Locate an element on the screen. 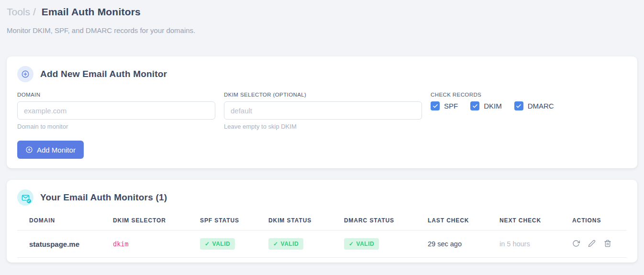 Image resolution: width=644 pixels, height=275 pixels. add-monitor-button-label: Add Monitor is located at coordinates (56, 150).